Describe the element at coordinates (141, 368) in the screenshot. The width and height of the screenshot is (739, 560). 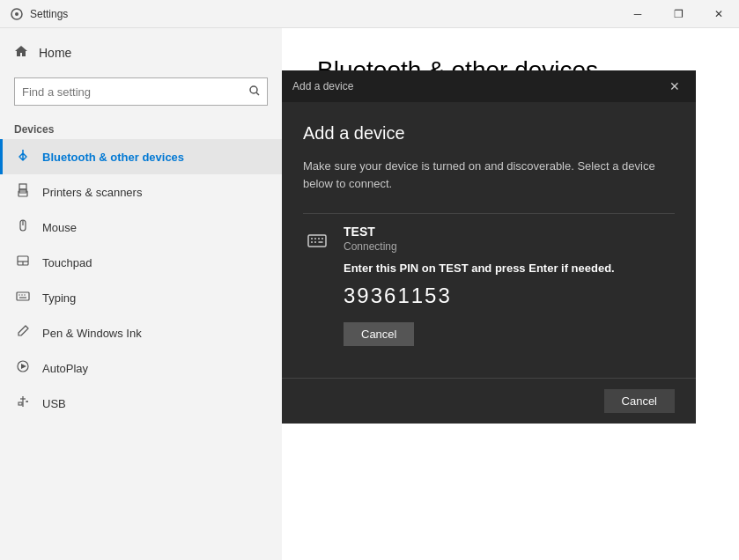
I see `sidebar-item-autoplay: AutoPlay` at that location.